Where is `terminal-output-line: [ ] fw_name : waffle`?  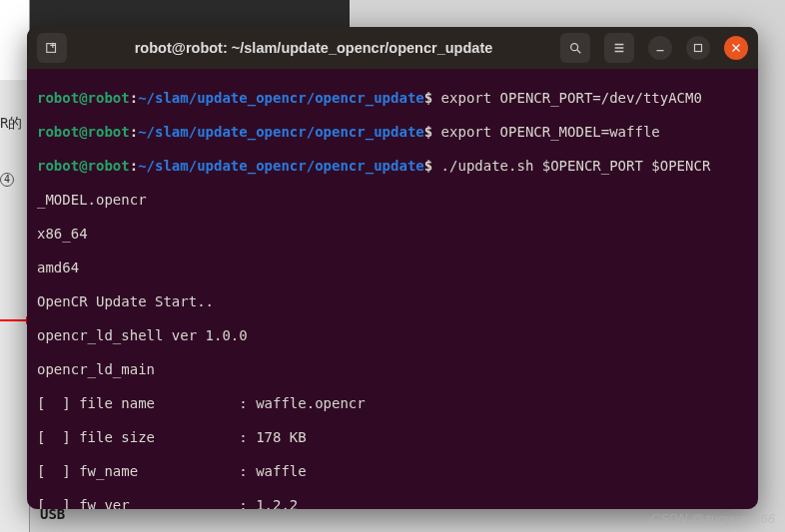 terminal-output-line: [ ] fw_name : waffle is located at coordinates (392, 471).